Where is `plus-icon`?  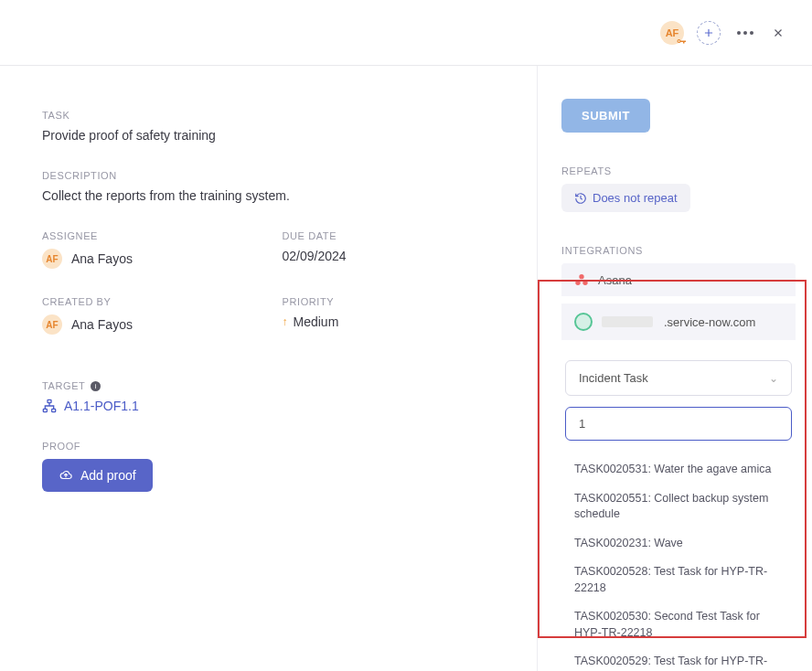 plus-icon is located at coordinates (709, 33).